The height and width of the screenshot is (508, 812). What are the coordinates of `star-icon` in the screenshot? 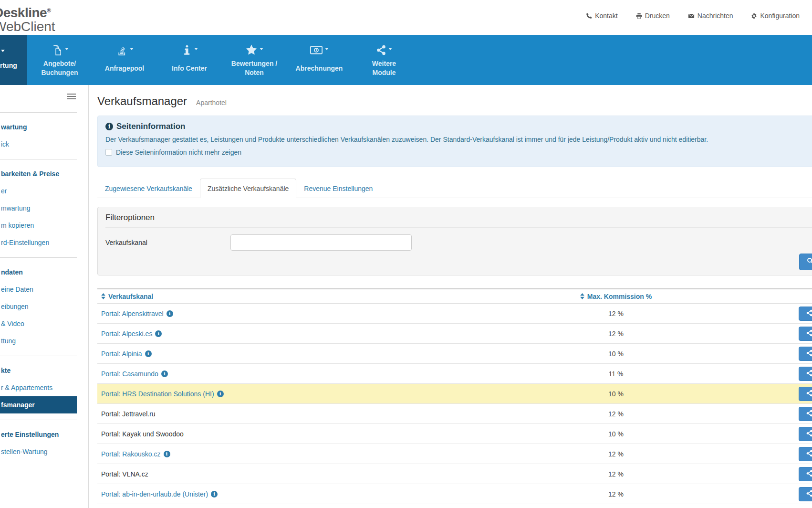 It's located at (251, 51).